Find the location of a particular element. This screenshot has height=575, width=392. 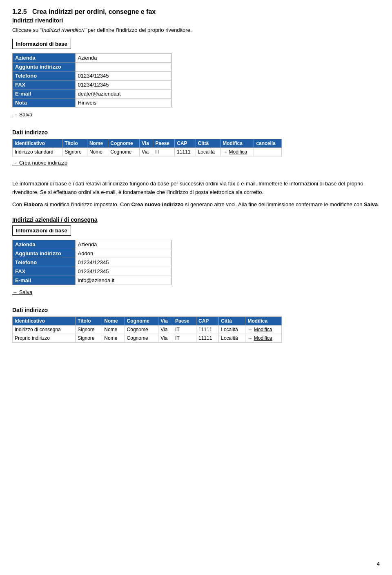

table-row: Indirizzo di consegnaSignoreNomeCognomeV… is located at coordinates (147, 330).